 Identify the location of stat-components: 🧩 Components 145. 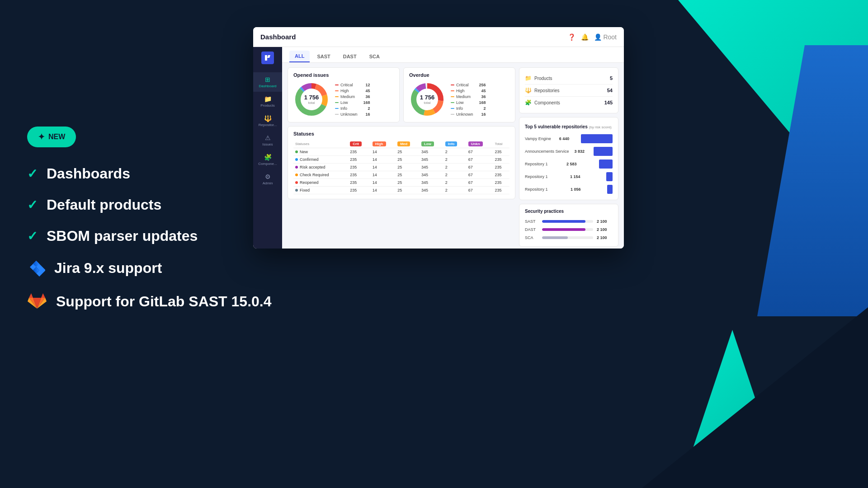
(569, 103).